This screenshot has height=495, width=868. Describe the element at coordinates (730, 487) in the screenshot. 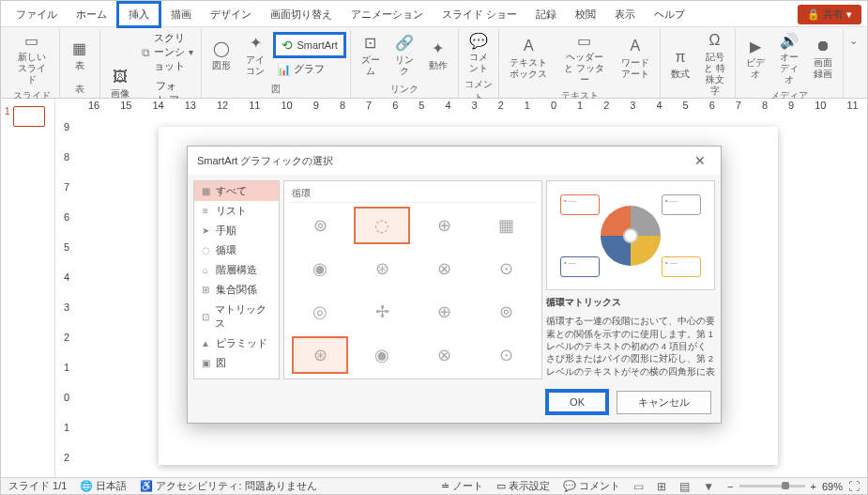

I see `zoom-out-icon: −` at that location.